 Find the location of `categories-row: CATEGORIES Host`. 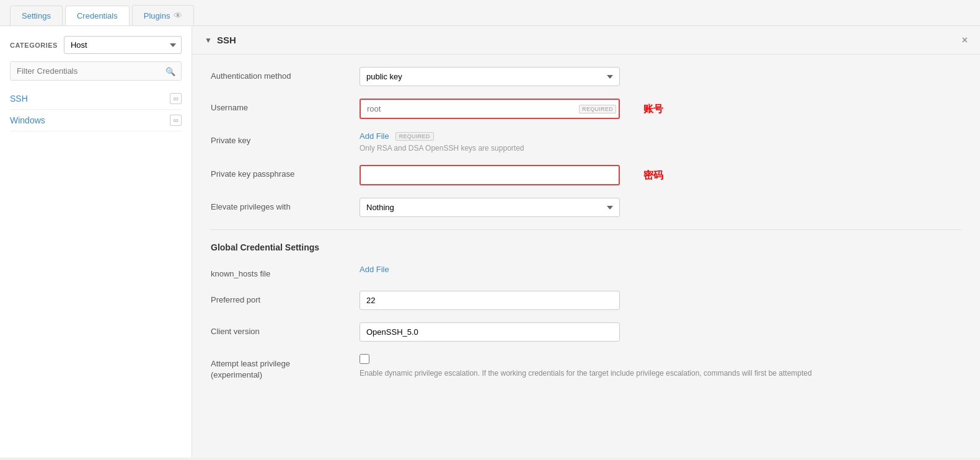

categories-row: CATEGORIES Host is located at coordinates (95, 45).